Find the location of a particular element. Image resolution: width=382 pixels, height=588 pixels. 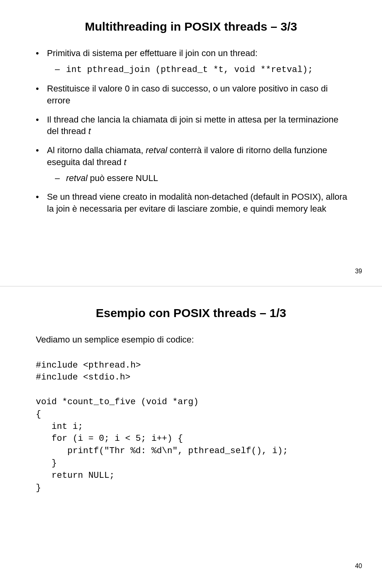

sub-bullet-list: retval può essere NULL is located at coordinates (203, 178).